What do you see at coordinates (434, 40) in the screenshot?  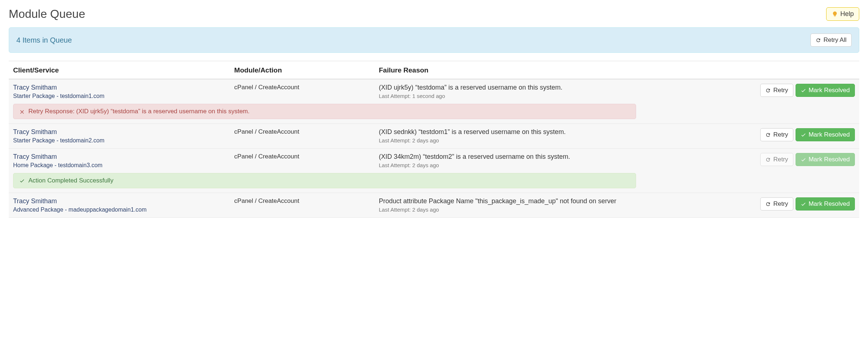 I see `queue-summary-bar: 4 Items in Queue Retry All` at bounding box center [434, 40].